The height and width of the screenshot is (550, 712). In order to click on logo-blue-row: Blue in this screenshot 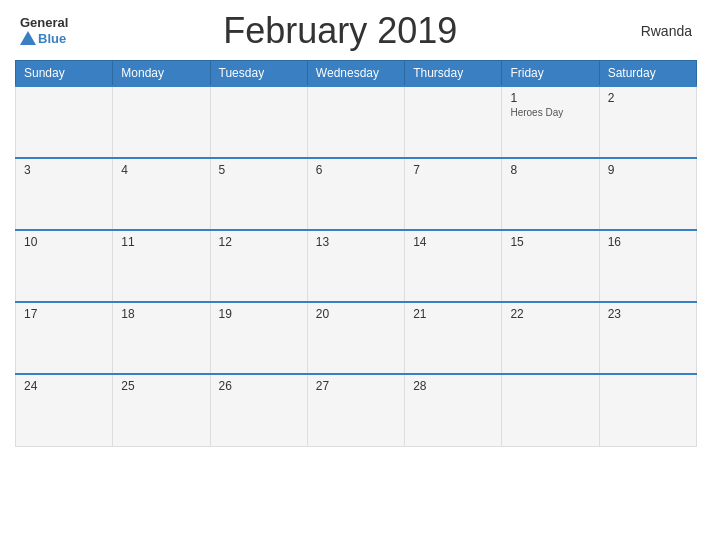, I will do `click(43, 38)`.